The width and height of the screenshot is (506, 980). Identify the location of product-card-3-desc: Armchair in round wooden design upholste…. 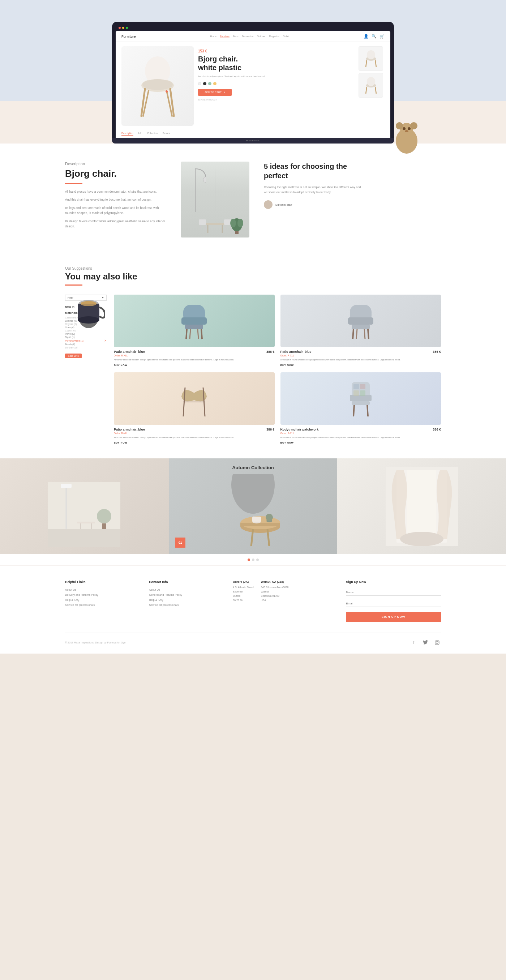
(194, 438).